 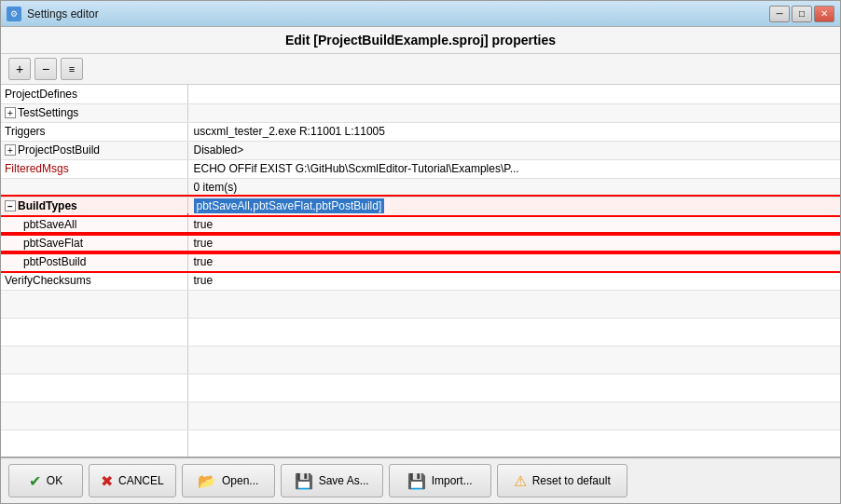 What do you see at coordinates (824, 14) in the screenshot?
I see `close-button: ✕` at bounding box center [824, 14].